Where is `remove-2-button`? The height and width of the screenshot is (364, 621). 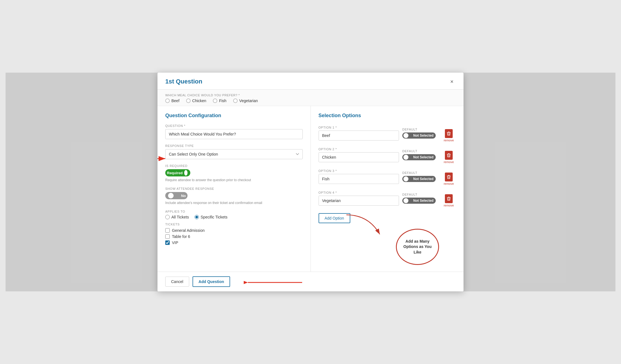 remove-2-button is located at coordinates (449, 155).